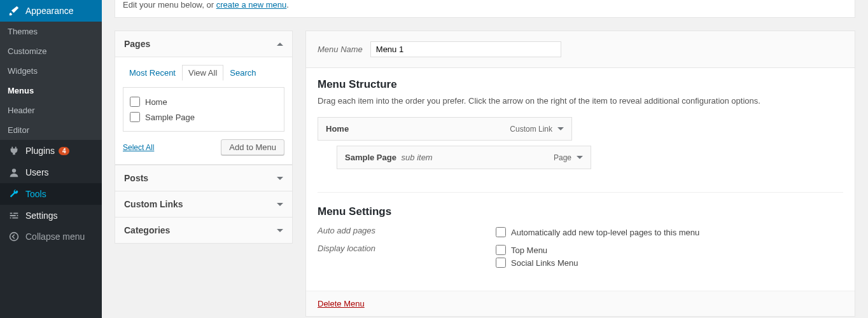  Describe the element at coordinates (252, 5) in the screenshot. I see `create-new-menu-link: create a new menu` at that location.